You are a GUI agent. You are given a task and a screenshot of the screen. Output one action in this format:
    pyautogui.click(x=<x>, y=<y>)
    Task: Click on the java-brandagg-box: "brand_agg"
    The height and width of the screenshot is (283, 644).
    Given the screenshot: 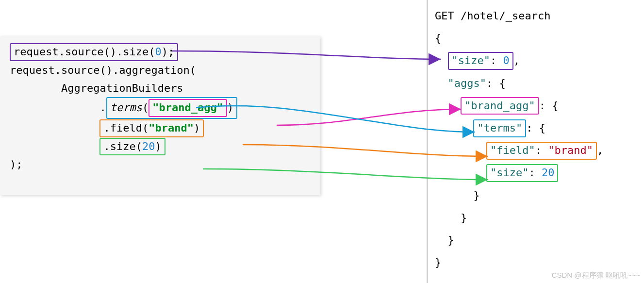 What is the action you would take?
    pyautogui.click(x=188, y=108)
    